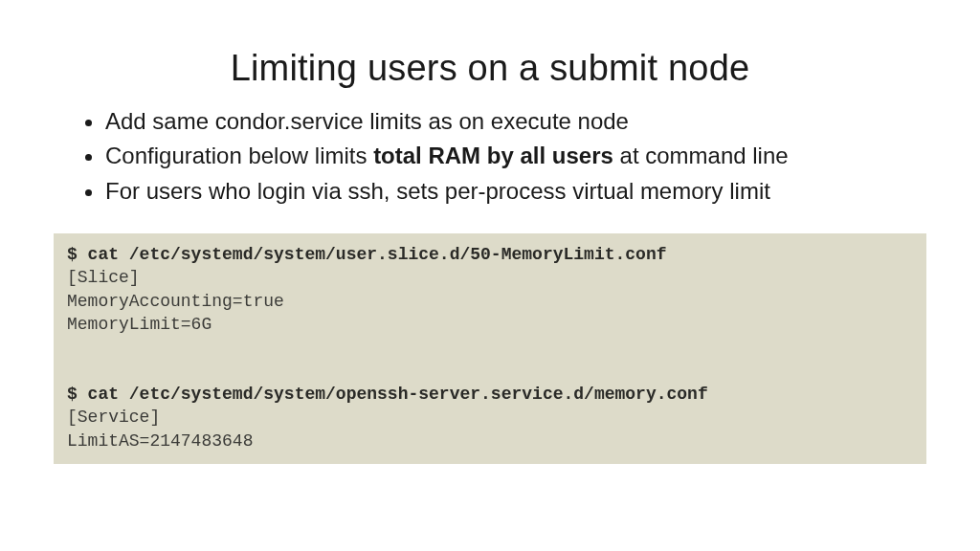  I want to click on code-line: [Service], so click(113, 417).